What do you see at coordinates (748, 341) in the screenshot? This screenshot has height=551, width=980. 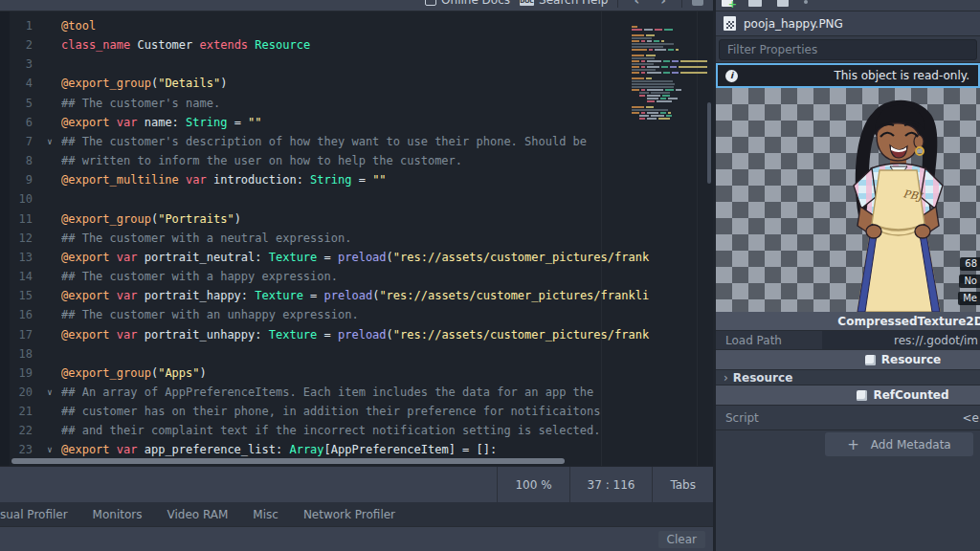 I see `load-path-label: Load Path` at bounding box center [748, 341].